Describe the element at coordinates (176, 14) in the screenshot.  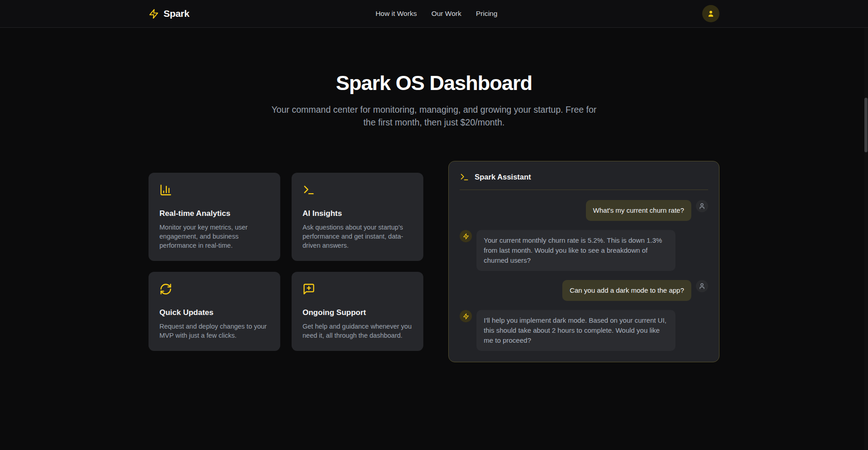
I see `brand-name: Spark` at that location.